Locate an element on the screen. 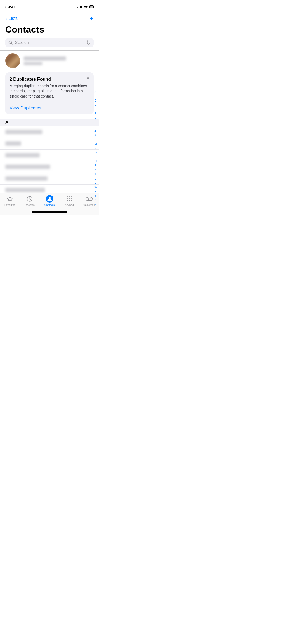 This screenshot has height=644, width=297. alpha-f: F is located at coordinates (96, 114).